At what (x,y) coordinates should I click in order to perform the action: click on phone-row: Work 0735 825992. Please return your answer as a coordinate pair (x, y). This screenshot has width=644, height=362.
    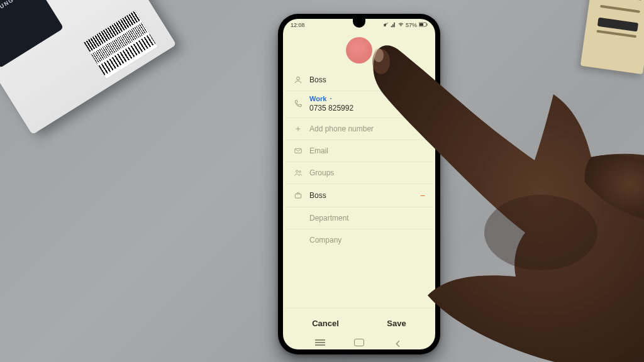
    Looking at the image, I should click on (359, 104).